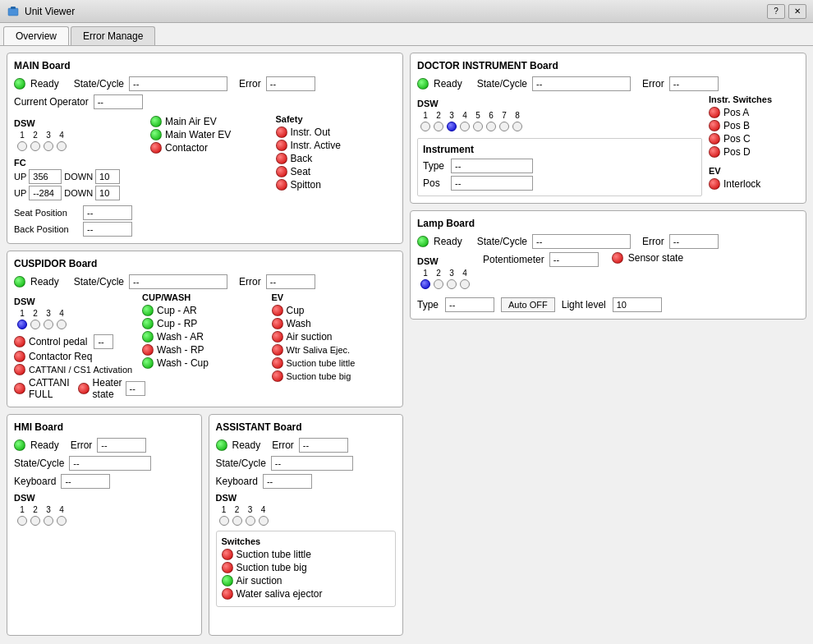 This screenshot has height=644, width=813. I want to click on seat-position-label: Seat Position, so click(47, 213).